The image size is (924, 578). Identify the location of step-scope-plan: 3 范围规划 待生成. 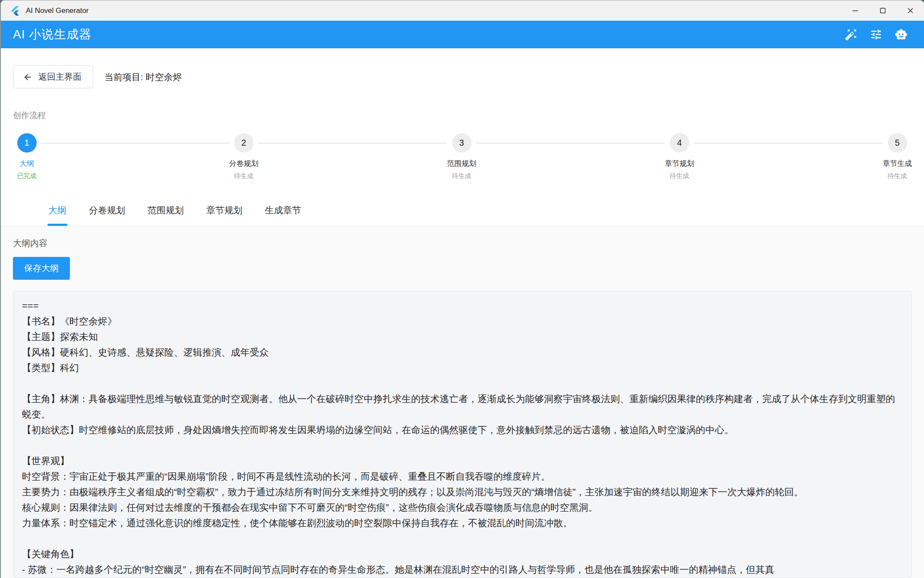
(462, 157).